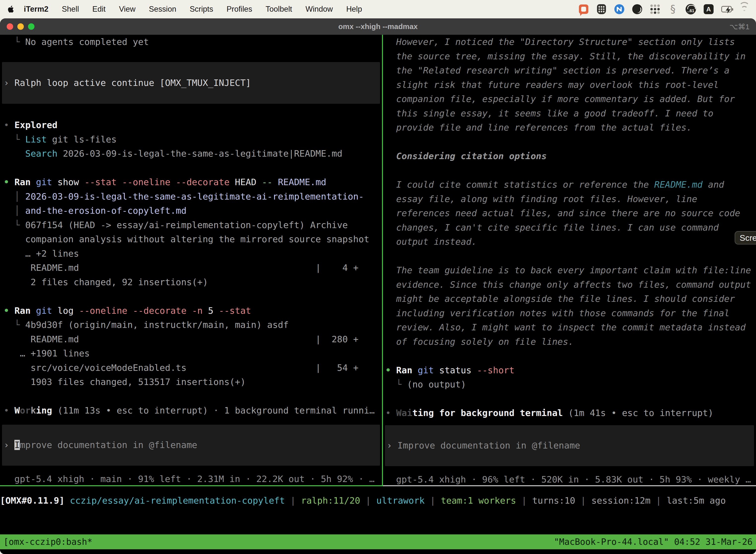 This screenshot has width=756, height=554. What do you see at coordinates (191, 42) in the screenshot?
I see `agents-summary: └ No agents completed yet` at bounding box center [191, 42].